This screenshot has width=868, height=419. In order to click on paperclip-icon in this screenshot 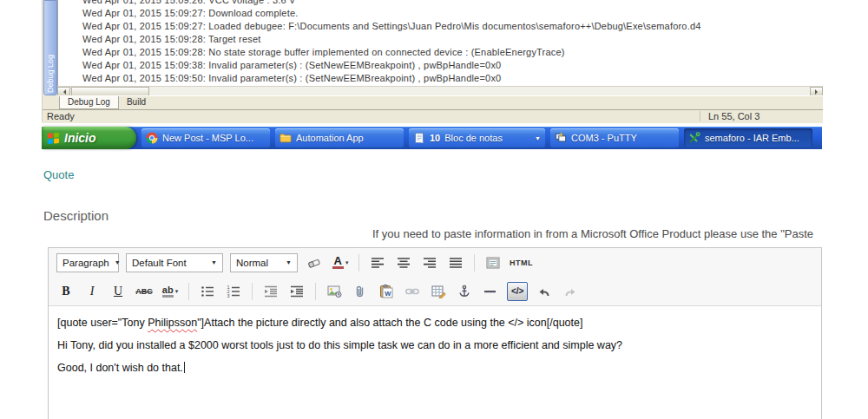, I will do `click(360, 291)`.